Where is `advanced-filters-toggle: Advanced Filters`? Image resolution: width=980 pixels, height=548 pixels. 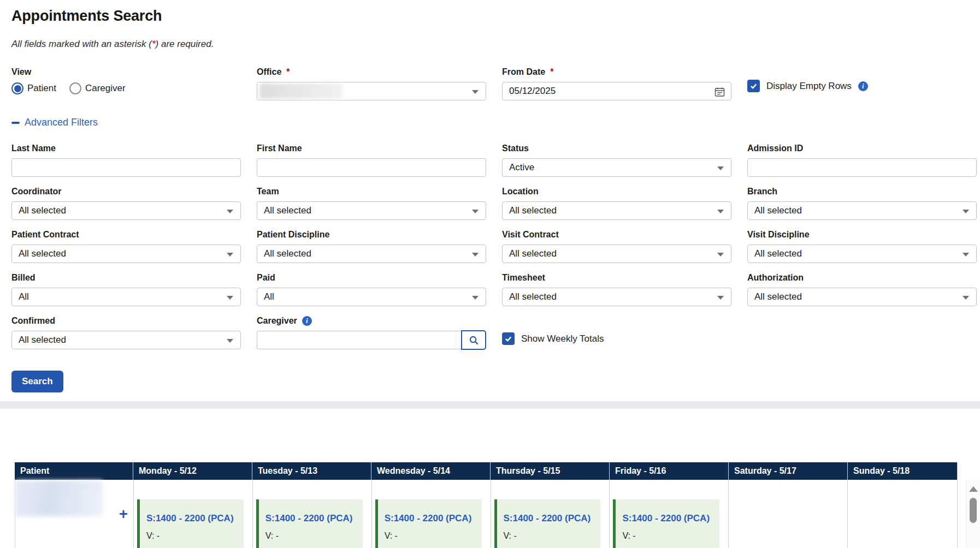 advanced-filters-toggle: Advanced Filters is located at coordinates (55, 122).